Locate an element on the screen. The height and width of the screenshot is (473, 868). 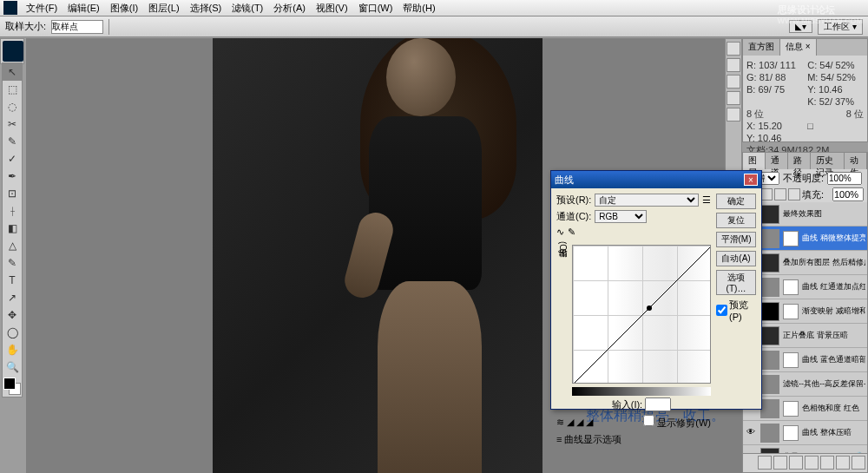
tab-channels: 通道 is located at coordinates (777, 161).